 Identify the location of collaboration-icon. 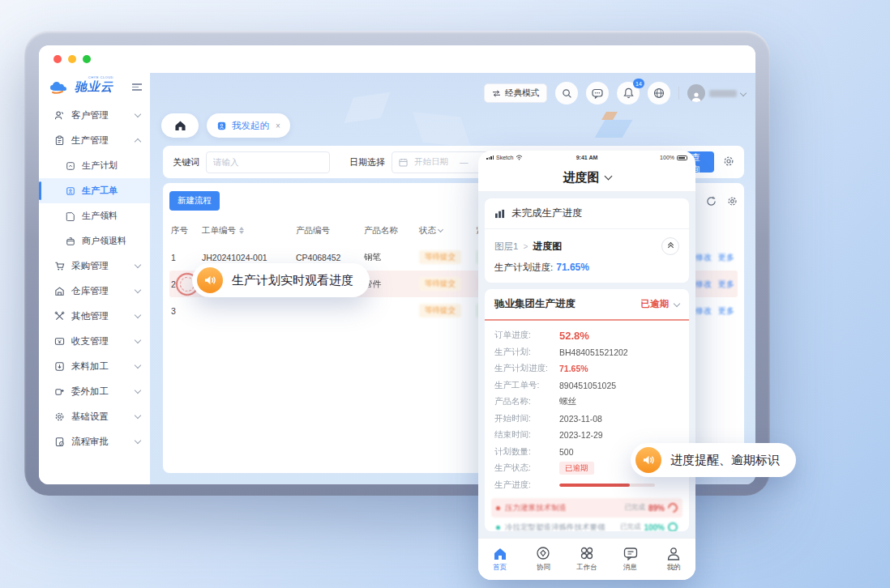
(543, 553).